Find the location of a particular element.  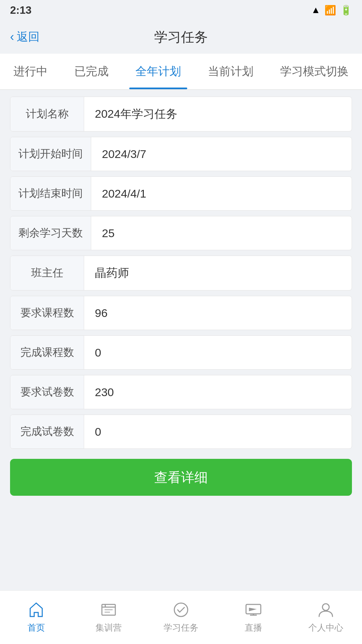

nav-label-live: 直播 is located at coordinates (253, 628).